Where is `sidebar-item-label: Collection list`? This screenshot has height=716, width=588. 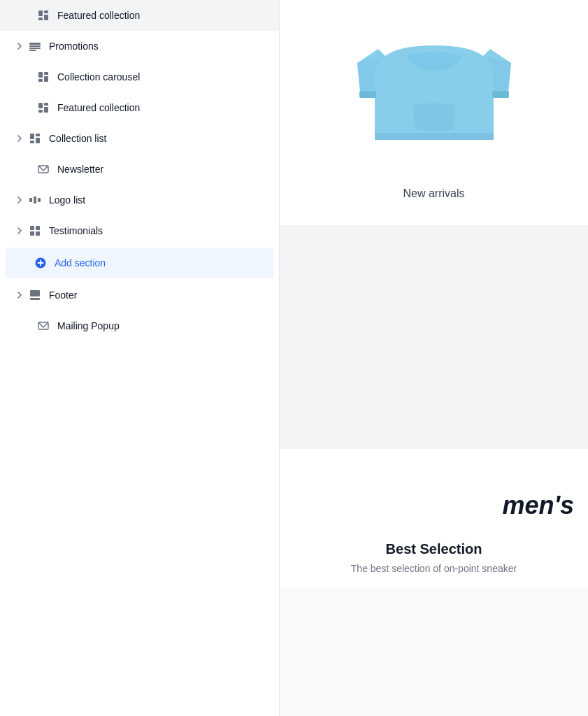 sidebar-item-label: Collection list is located at coordinates (158, 138).